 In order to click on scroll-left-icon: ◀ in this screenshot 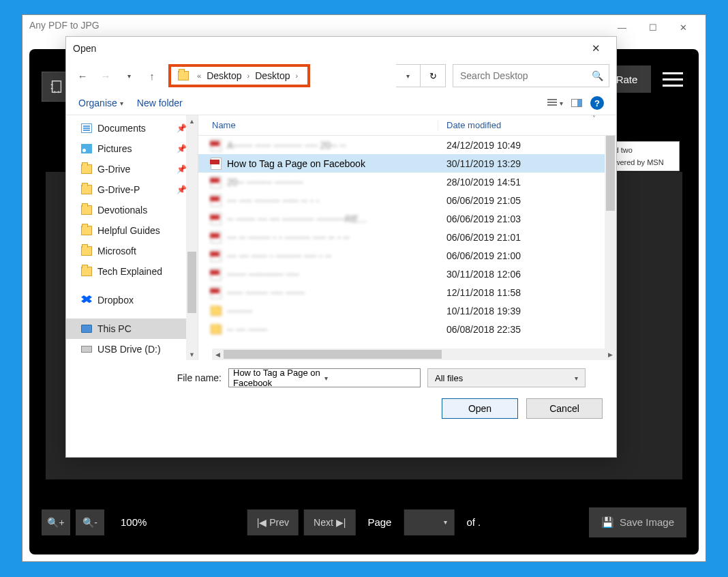, I will do `click(218, 355)`.